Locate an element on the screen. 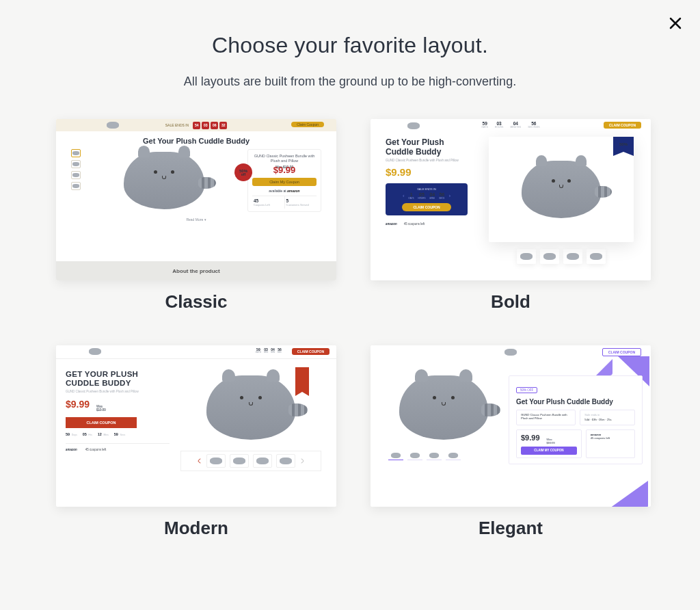 The height and width of the screenshot is (610, 700). preview-topbar: 59DAYS 03HRS 04MIN 56SEC CLAIM COUPON is located at coordinates (196, 352).